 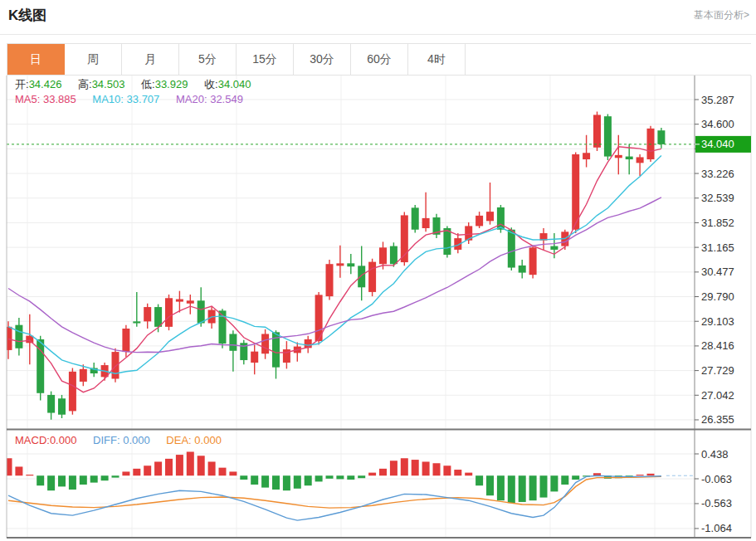 I want to click on current-price-label: 34.040, so click(x=724, y=144).